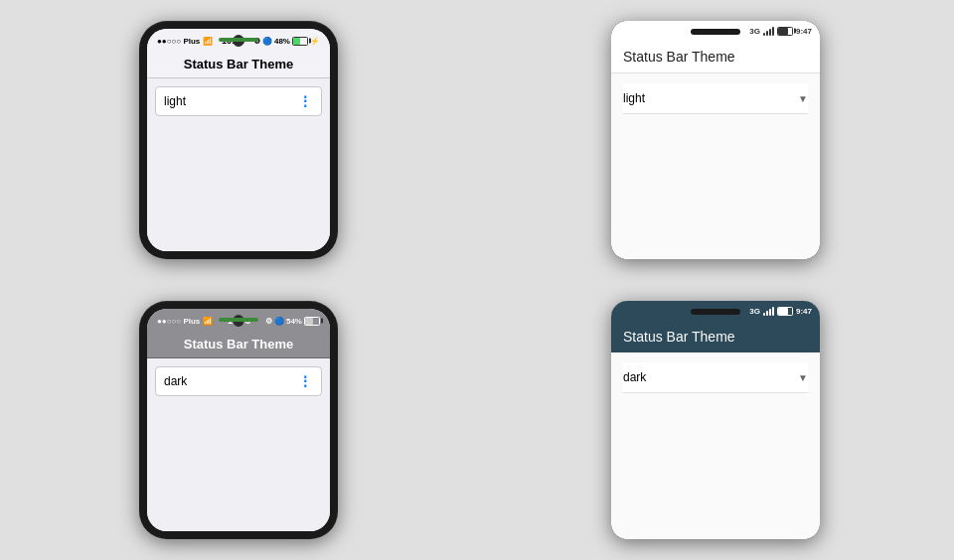 The width and height of the screenshot is (954, 560). What do you see at coordinates (185, 322) in the screenshot?
I see `ios-dark-status-left: ●●○○○ Plus 📶` at bounding box center [185, 322].